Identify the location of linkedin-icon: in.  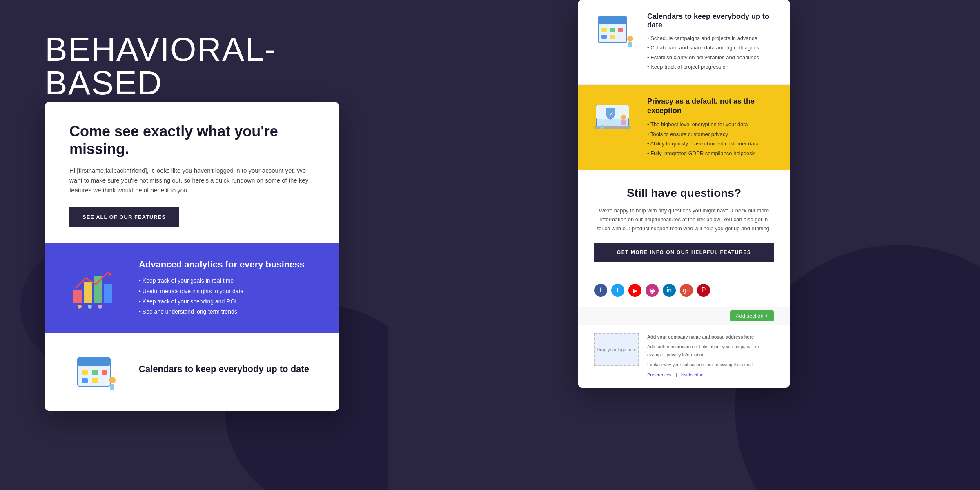
(669, 290).